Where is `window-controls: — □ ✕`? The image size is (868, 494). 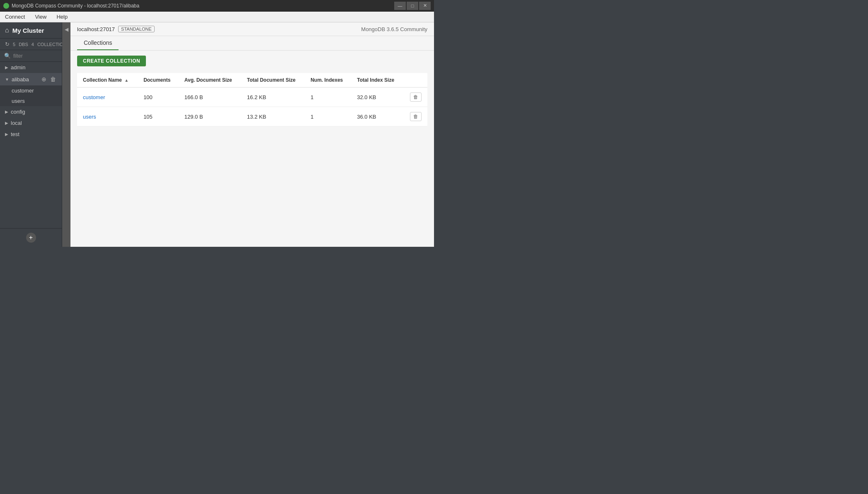 window-controls: — □ ✕ is located at coordinates (412, 6).